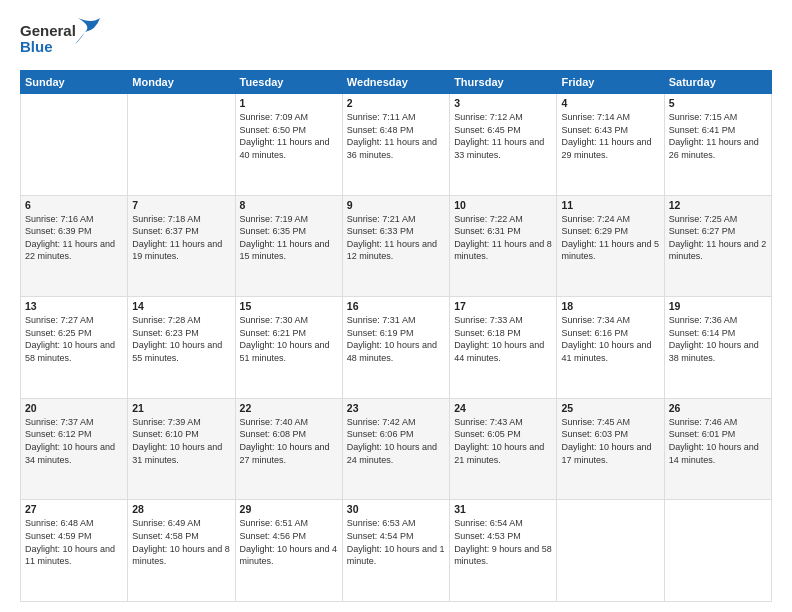 The width and height of the screenshot is (792, 612). I want to click on day-number: 30, so click(396, 509).